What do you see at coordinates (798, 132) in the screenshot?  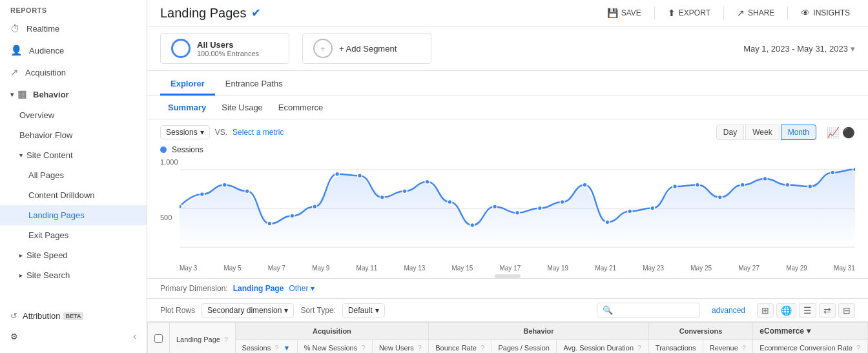 I see `view-month-button: Month` at bounding box center [798, 132].